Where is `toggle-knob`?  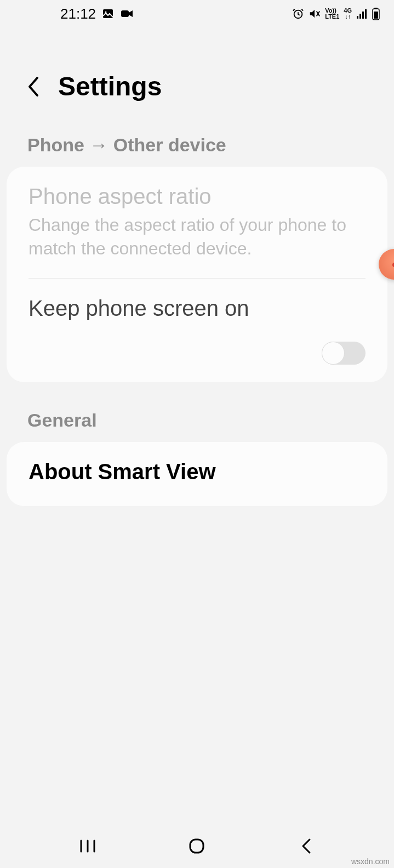
toggle-knob is located at coordinates (333, 353).